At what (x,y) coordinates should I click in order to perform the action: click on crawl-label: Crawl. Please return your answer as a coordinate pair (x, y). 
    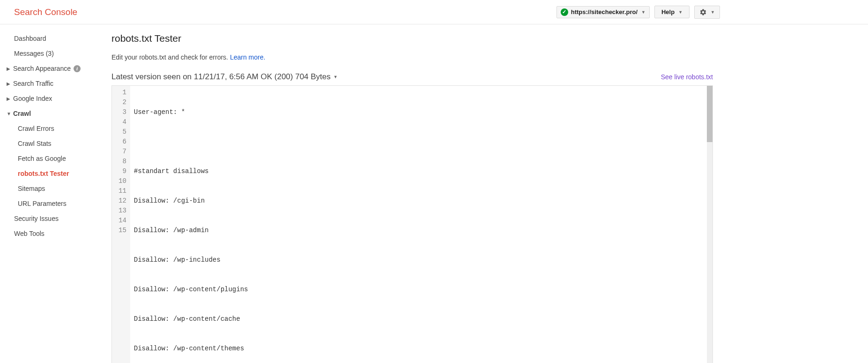
    Looking at the image, I should click on (22, 113).